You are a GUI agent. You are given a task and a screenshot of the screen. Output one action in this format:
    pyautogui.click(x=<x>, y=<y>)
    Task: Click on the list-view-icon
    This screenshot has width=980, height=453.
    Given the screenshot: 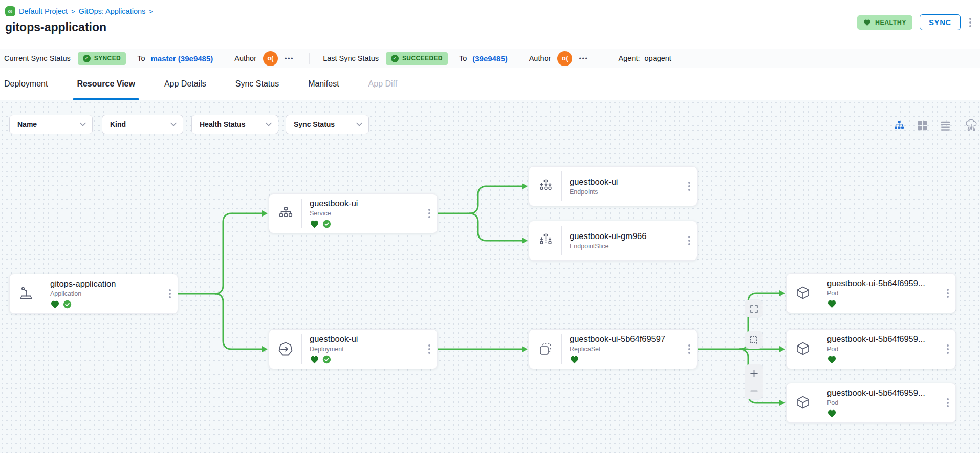 What is the action you would take?
    pyautogui.click(x=945, y=125)
    